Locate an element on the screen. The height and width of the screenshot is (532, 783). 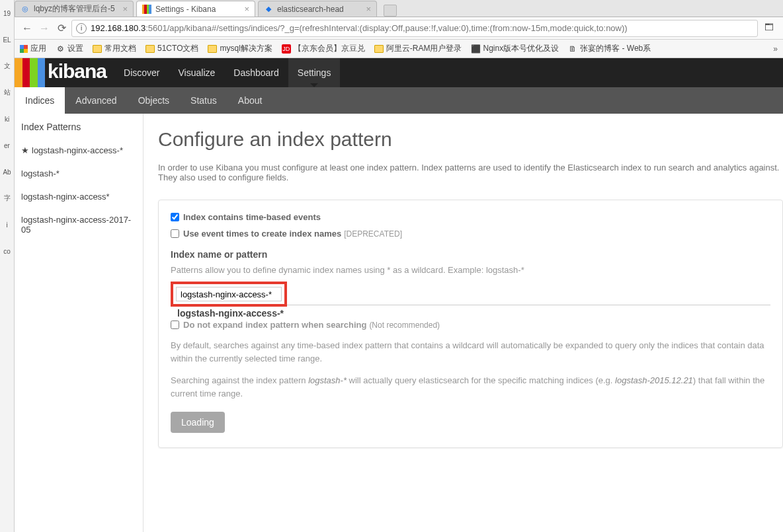
strip-item: co is located at coordinates (7, 251).